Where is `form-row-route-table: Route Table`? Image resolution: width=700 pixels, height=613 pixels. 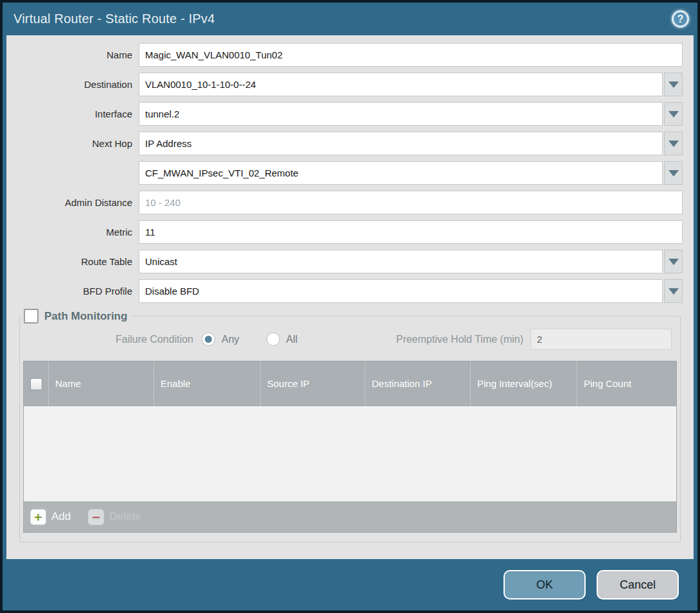 form-row-route-table: Route Table is located at coordinates (349, 262).